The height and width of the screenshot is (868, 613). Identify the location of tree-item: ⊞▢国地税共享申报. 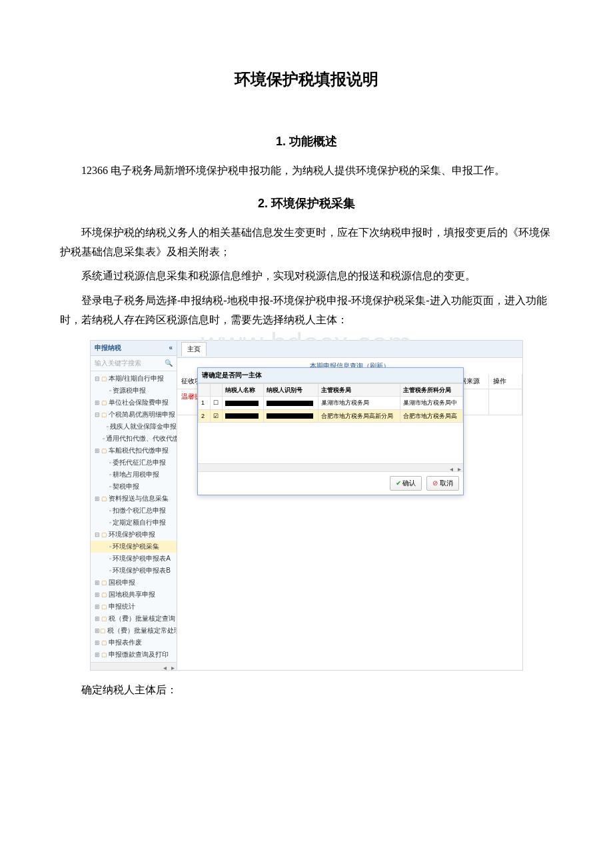
(133, 595).